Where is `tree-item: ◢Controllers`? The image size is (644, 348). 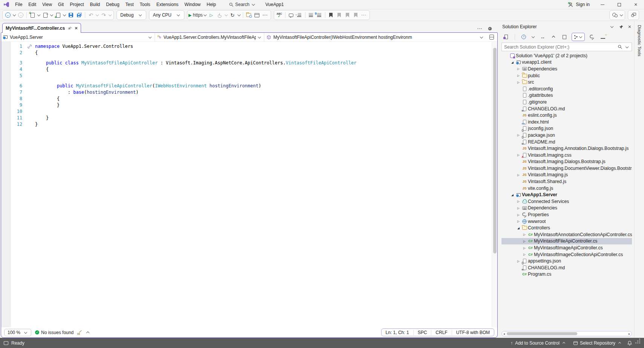
tree-item: ◢Controllers is located at coordinates (567, 228).